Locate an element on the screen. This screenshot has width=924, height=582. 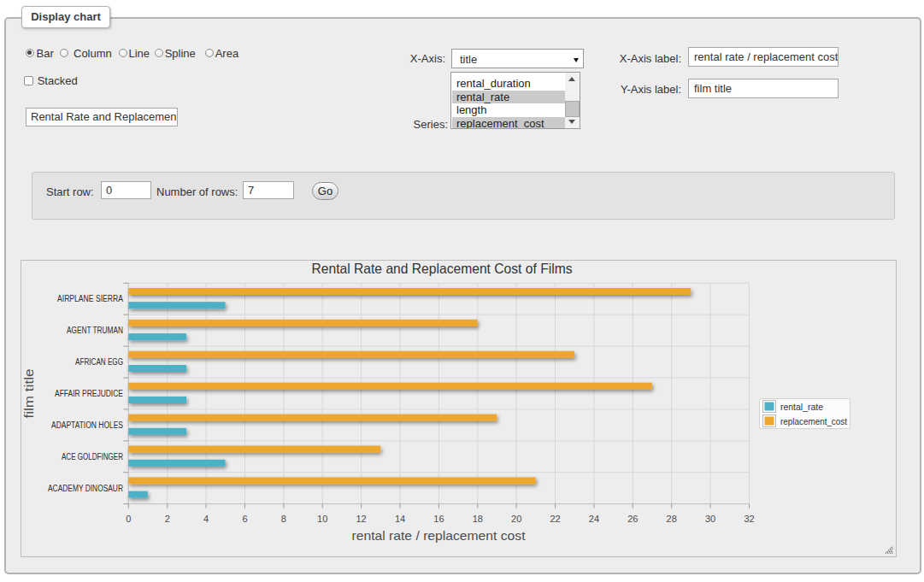
svg-text: 10 is located at coordinates (322, 519).